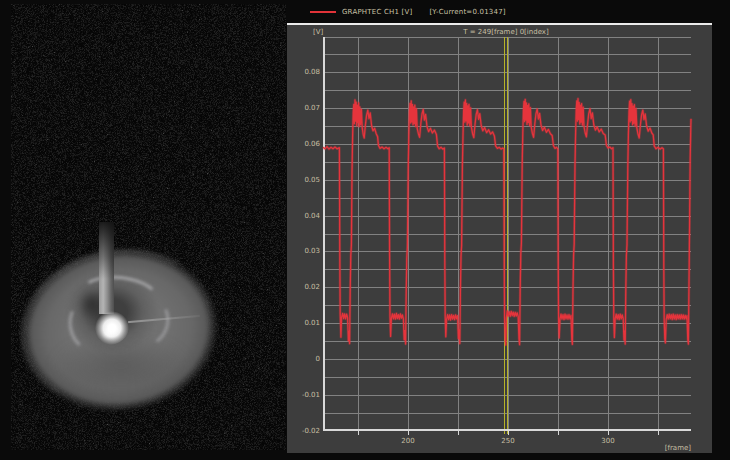  What do you see at coordinates (318, 32) in the screenshot?
I see `y-axis-unit-label: [V]` at bounding box center [318, 32].